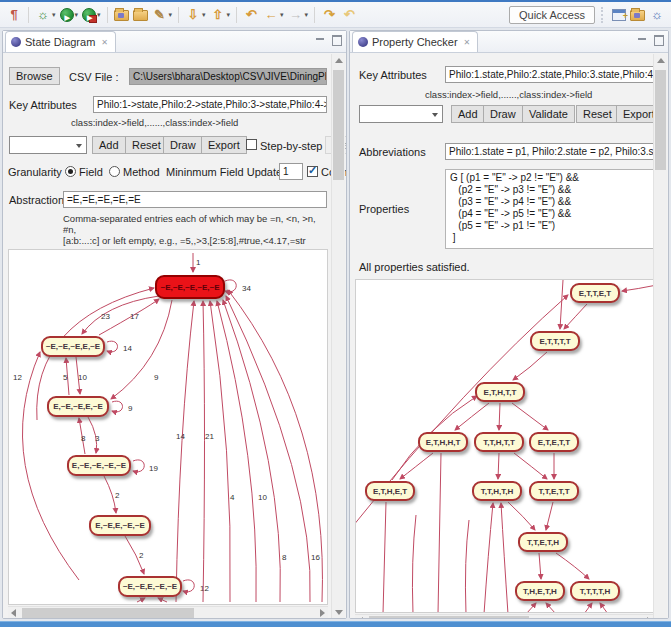  I want to click on state-node: E,T,H,T,T, so click(500, 392).